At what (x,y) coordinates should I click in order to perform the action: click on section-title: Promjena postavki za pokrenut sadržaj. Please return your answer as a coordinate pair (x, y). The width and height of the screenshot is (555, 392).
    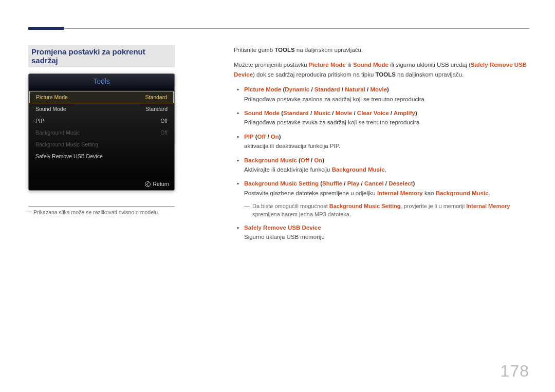
    Looking at the image, I should click on (102, 57).